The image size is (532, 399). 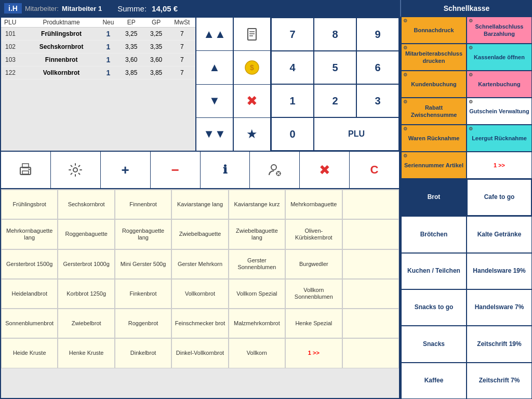 What do you see at coordinates (335, 34) in the screenshot?
I see `num-8: 8` at bounding box center [335, 34].